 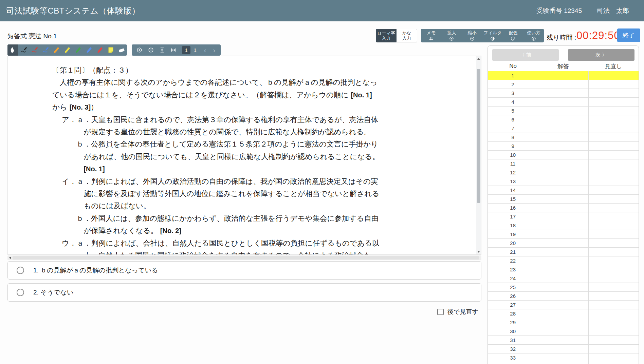 What do you see at coordinates (513, 36) in the screenshot?
I see `tool-palette-button: 配色` at bounding box center [513, 36].